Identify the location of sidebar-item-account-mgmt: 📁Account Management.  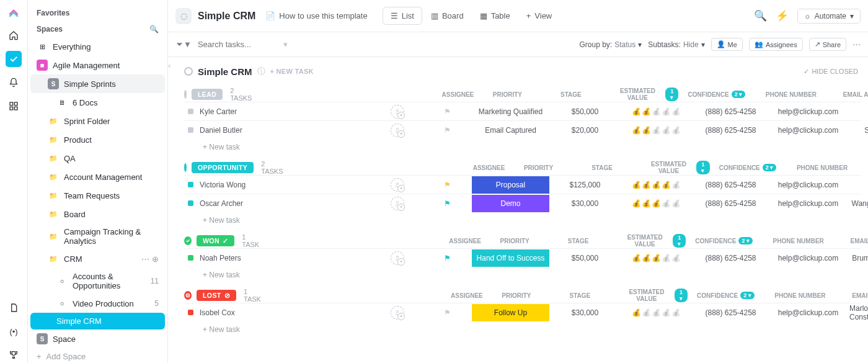
(98, 177).